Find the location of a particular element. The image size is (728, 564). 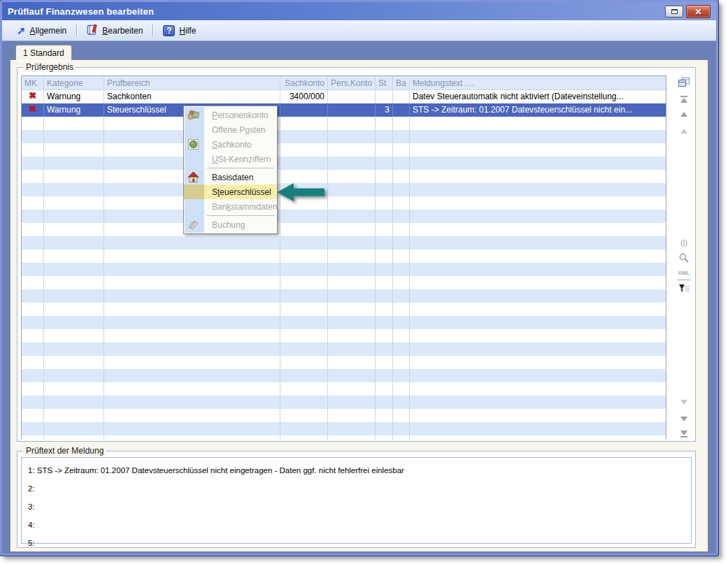

prueftext-group-label: Prüftext der Meldung is located at coordinates (64, 451).